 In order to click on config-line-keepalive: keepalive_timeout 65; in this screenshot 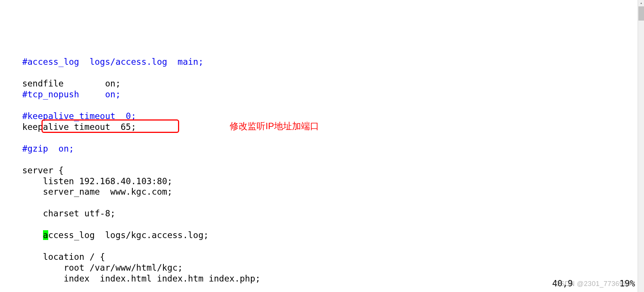, I will do `click(69, 127)`.